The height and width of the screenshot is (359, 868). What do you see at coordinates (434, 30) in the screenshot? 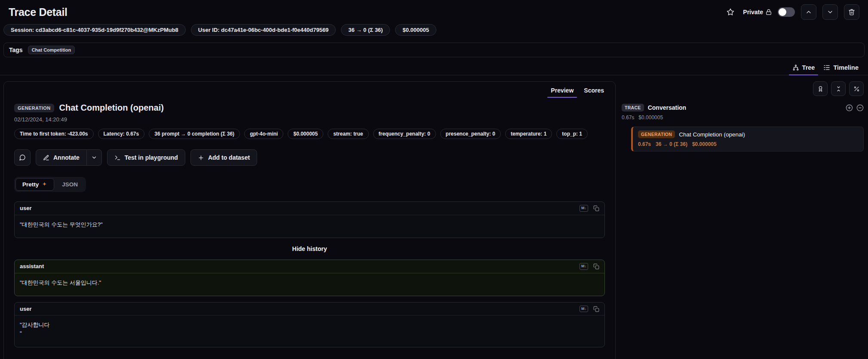
I see `meta-row: Session: cd3abcd6-c81c-4037-935d-19d9f27…` at bounding box center [434, 30].